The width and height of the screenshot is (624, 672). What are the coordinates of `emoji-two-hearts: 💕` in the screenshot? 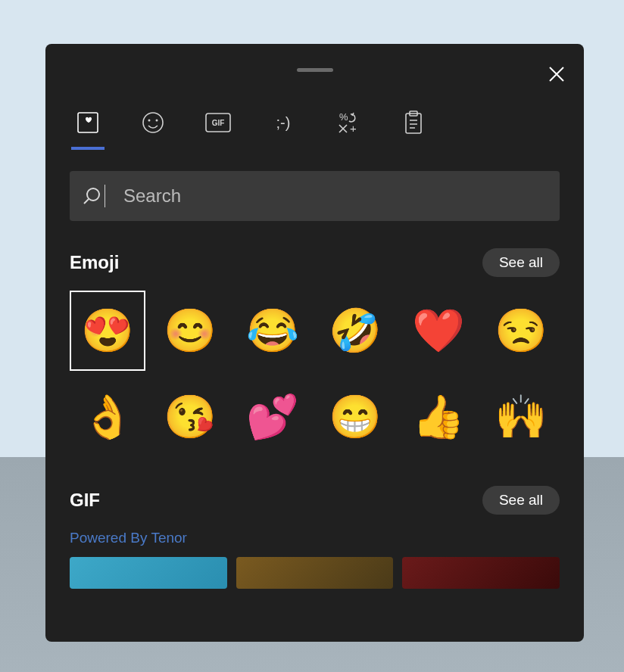 It's located at (273, 417).